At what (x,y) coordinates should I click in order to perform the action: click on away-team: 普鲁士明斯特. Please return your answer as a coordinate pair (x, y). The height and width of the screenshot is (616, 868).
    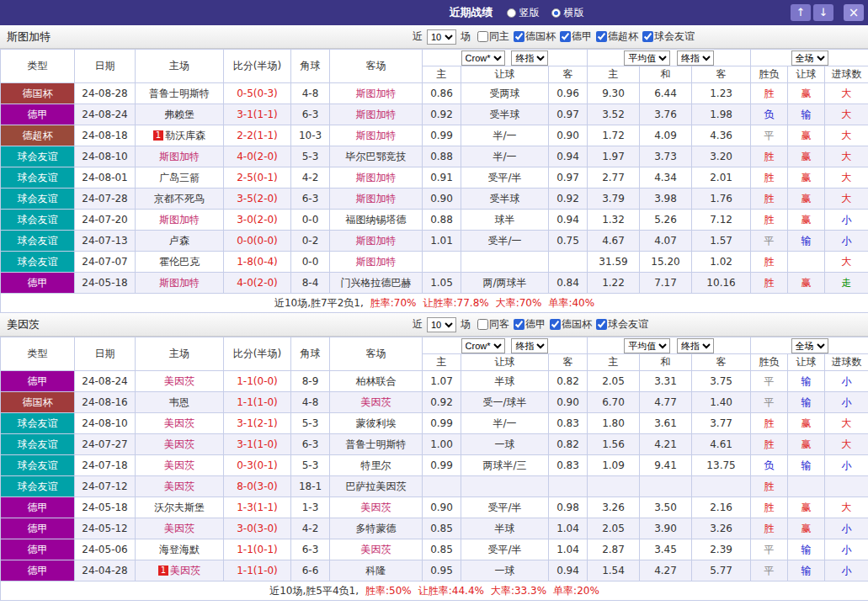
    Looking at the image, I should click on (376, 444).